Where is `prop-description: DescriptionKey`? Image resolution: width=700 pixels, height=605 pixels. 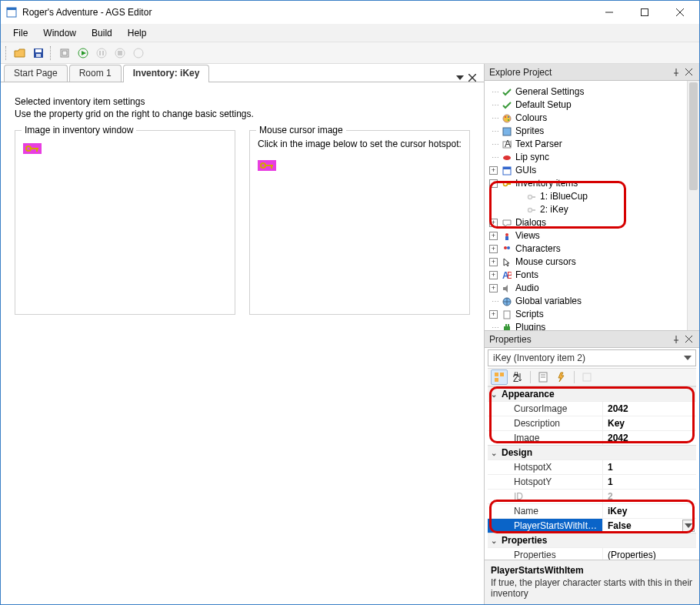
prop-description: DescriptionKey is located at coordinates (592, 423).